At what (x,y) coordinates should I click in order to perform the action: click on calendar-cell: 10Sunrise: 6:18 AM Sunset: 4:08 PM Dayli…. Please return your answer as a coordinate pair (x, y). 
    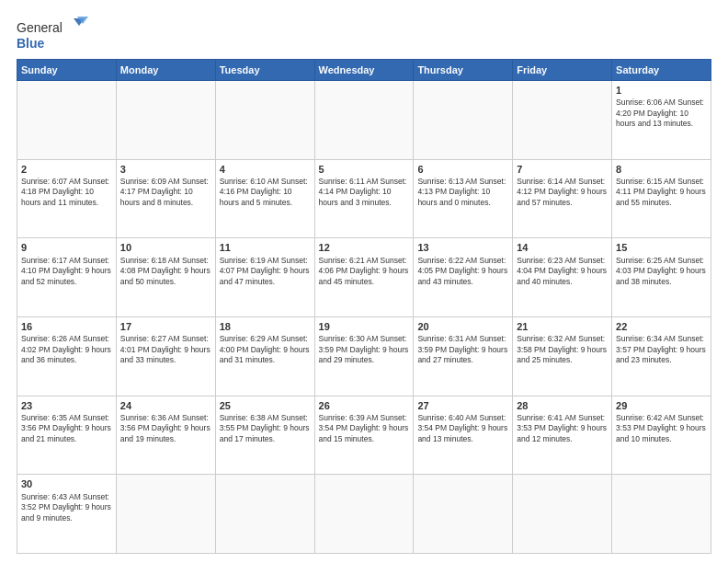
    Looking at the image, I should click on (165, 278).